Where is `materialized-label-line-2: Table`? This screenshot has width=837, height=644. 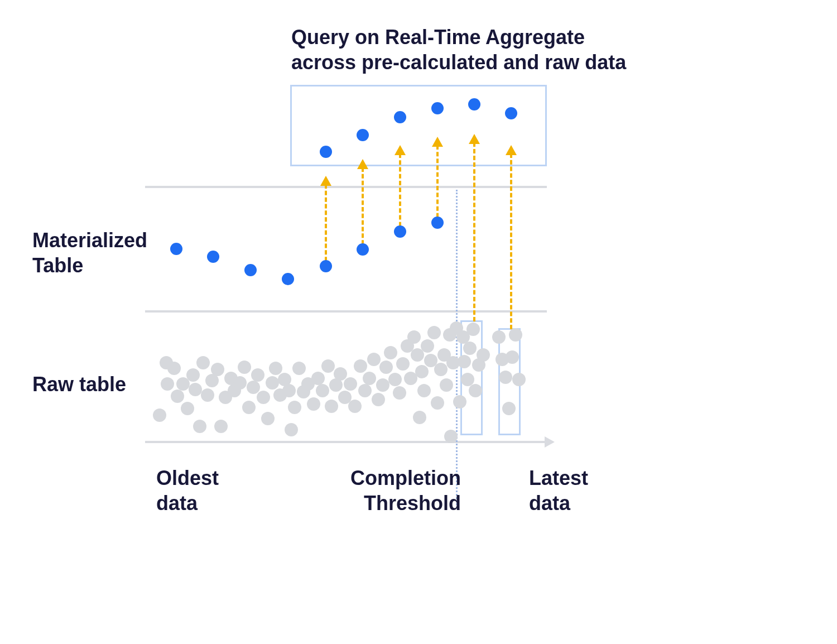 materialized-label-line-2: Table is located at coordinates (58, 266).